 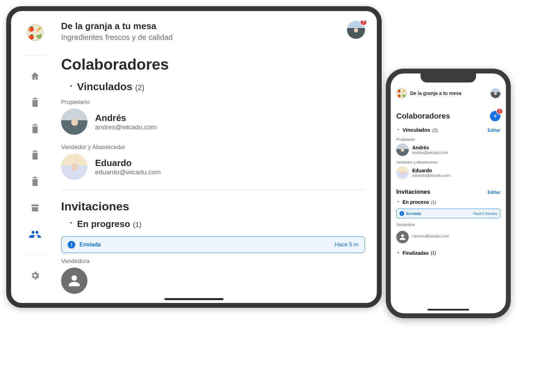 I want to click on chevron-right-icon, so click(x=398, y=253).